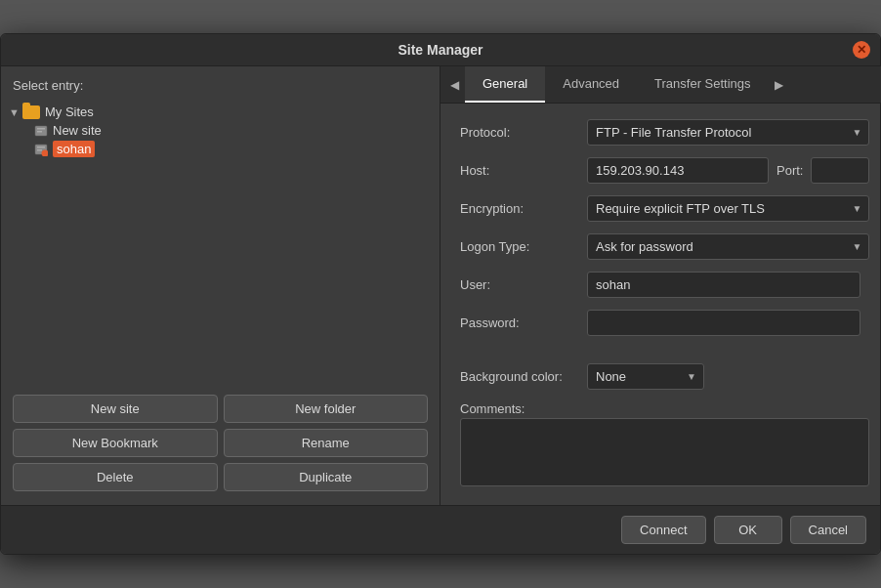 The height and width of the screenshot is (588, 881). Describe the element at coordinates (664, 285) in the screenshot. I see `user-row: User:` at that location.